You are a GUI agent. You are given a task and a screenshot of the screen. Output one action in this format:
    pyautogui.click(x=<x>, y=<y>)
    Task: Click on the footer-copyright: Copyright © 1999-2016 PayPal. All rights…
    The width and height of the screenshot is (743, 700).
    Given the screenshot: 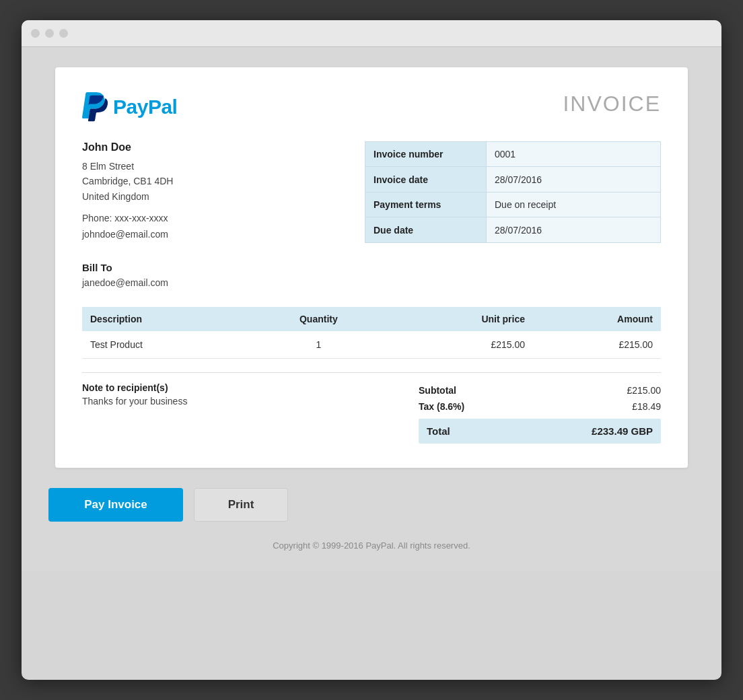 What is the action you would take?
    pyautogui.click(x=372, y=545)
    